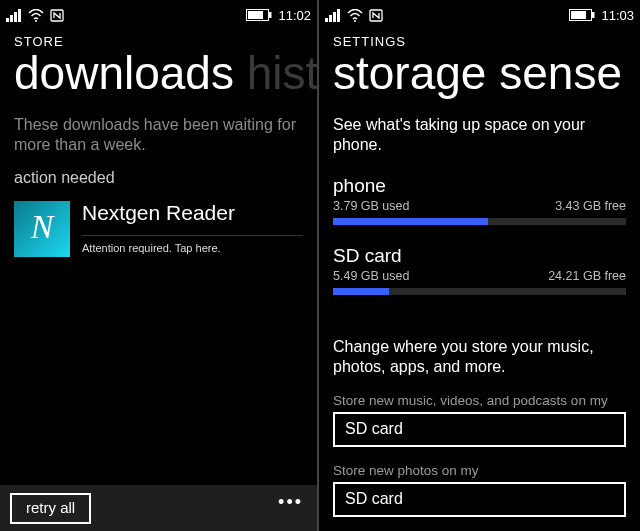 The width and height of the screenshot is (640, 531). What do you see at coordinates (480, 400) in the screenshot?
I see `field-label-music: Store new music, videos, and podcasts on…` at bounding box center [480, 400].